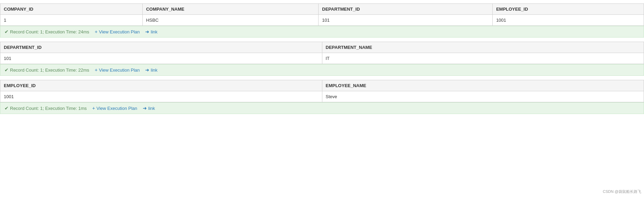 The width and height of the screenshot is (644, 197). I want to click on col-header-department-name: DEPARTMENT_NAME, so click(483, 48).